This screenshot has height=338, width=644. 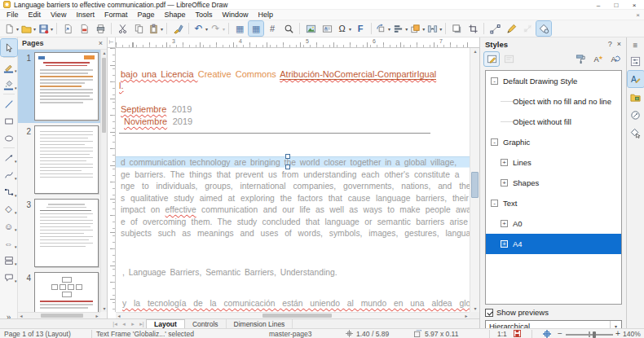 I want to click on copy-button, so click(x=139, y=29).